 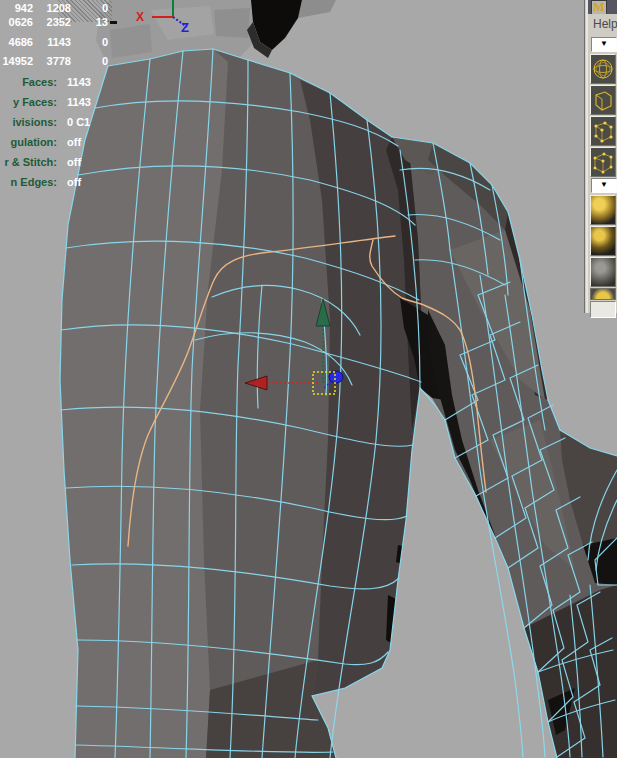 What do you see at coordinates (603, 131) in the screenshot?
I see `lattice-cube-icon` at bounding box center [603, 131].